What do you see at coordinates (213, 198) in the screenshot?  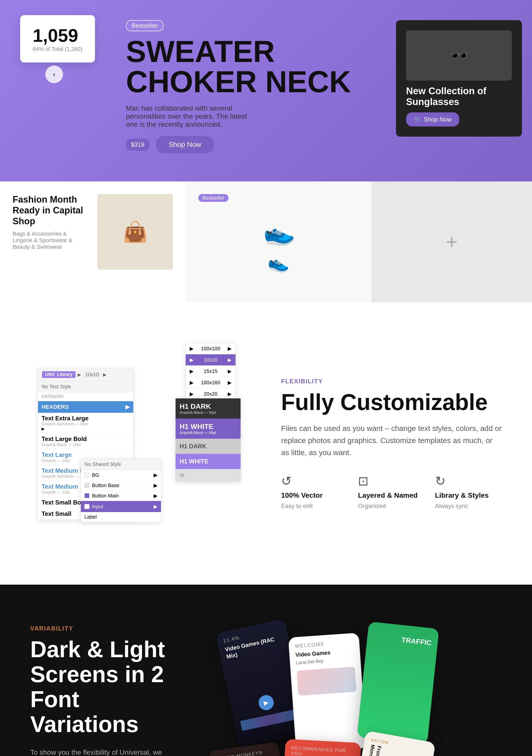 I see `bestseller-badge-small: Bestseller` at bounding box center [213, 198].